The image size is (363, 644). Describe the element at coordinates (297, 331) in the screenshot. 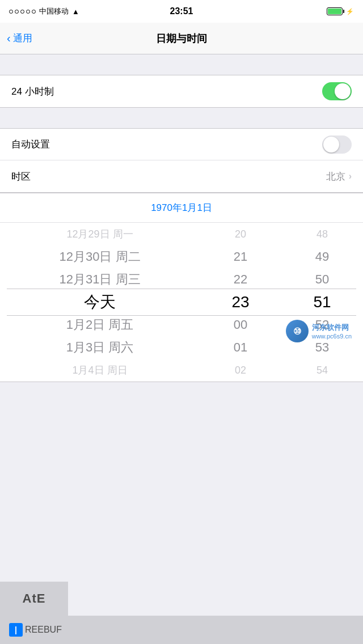

I see `watermark-logo: ⑩` at that location.